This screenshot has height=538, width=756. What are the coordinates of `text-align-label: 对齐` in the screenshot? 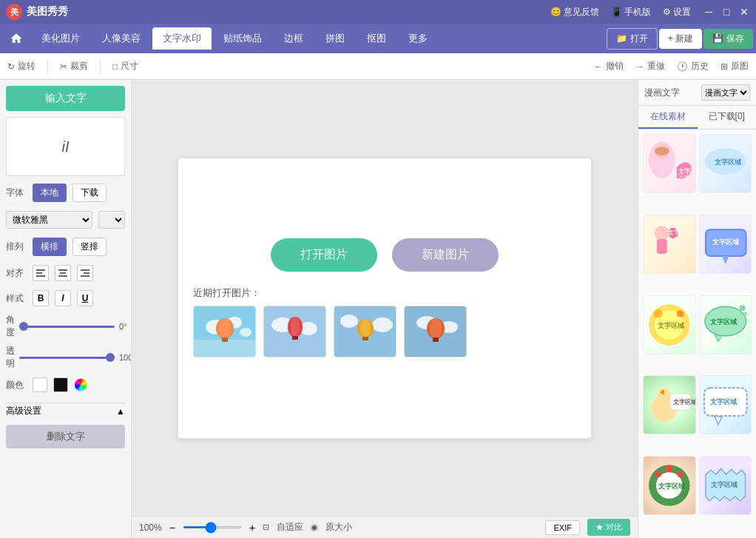 It's located at (16, 274).